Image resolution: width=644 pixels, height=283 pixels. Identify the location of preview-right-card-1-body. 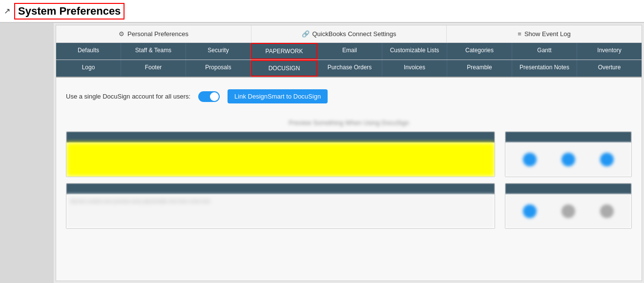
(568, 160).